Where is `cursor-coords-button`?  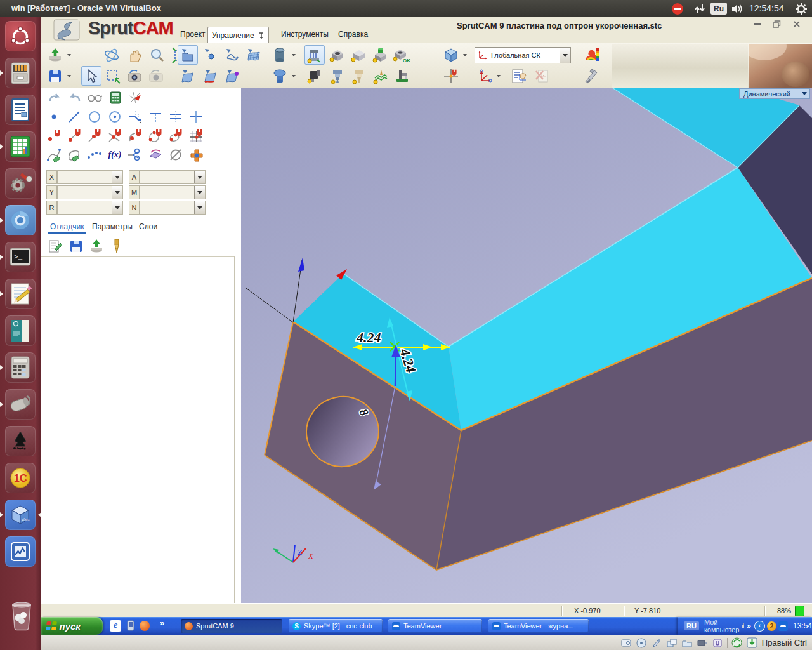 cursor-coords-button is located at coordinates (136, 98).